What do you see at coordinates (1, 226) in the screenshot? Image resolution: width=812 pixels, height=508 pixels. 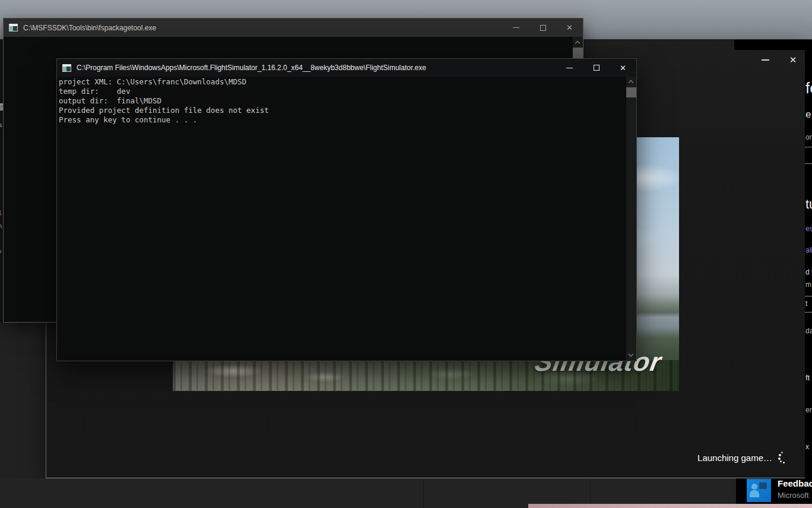 I see `left-edge-text-fragment: h` at bounding box center [1, 226].